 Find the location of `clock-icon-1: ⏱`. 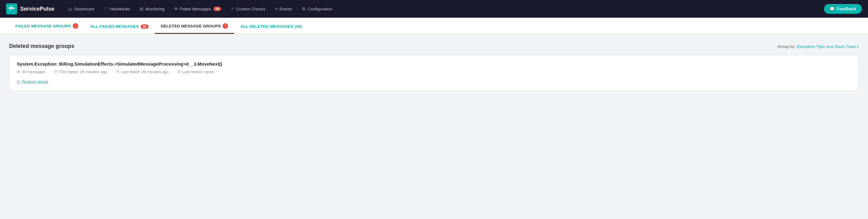

clock-icon-1: ⏱ is located at coordinates (56, 72).